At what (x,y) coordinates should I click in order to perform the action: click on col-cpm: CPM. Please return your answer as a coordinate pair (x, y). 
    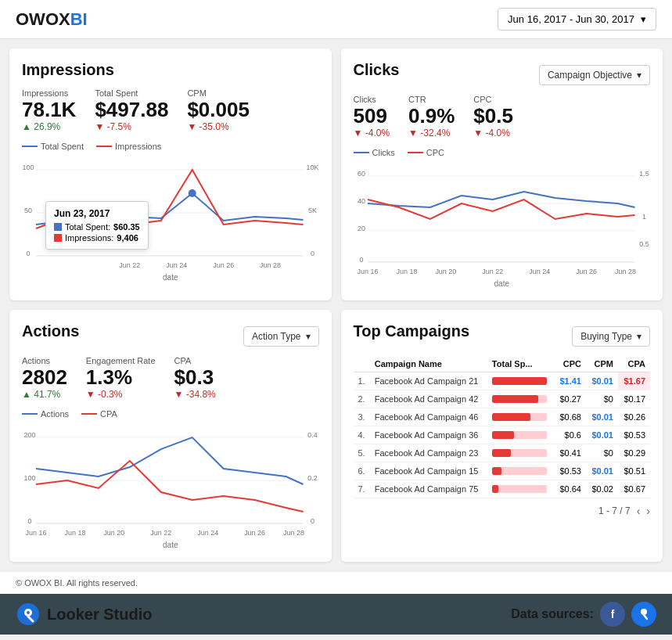
    Looking at the image, I should click on (602, 365).